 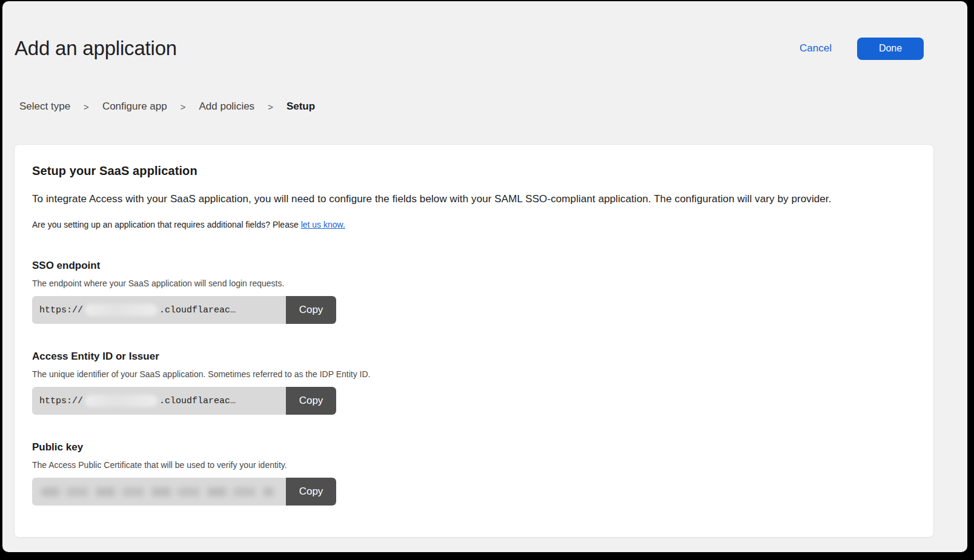 I want to click on breadcrumb-step-add-policies: Add policies, so click(x=227, y=107).